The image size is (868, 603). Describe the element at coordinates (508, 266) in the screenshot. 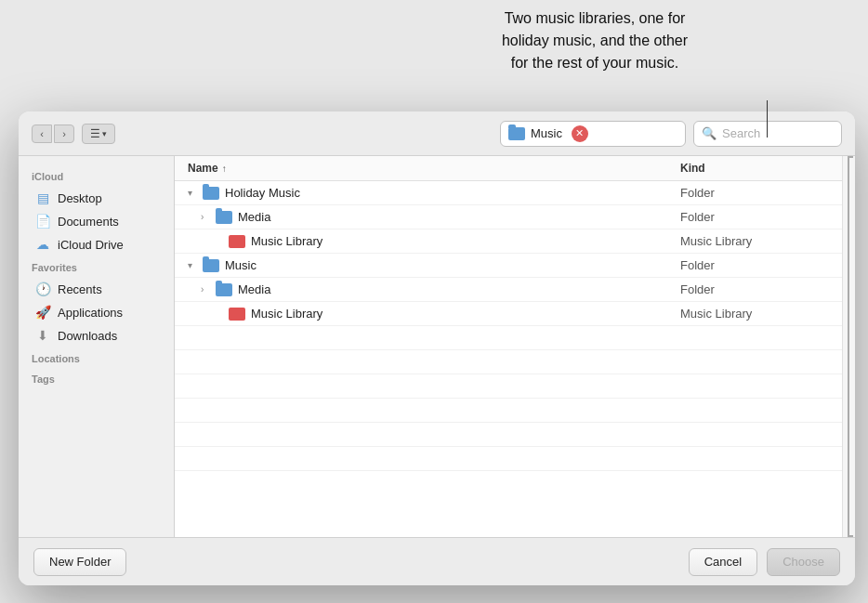

I see `table-row: ▾ Music Folder` at that location.